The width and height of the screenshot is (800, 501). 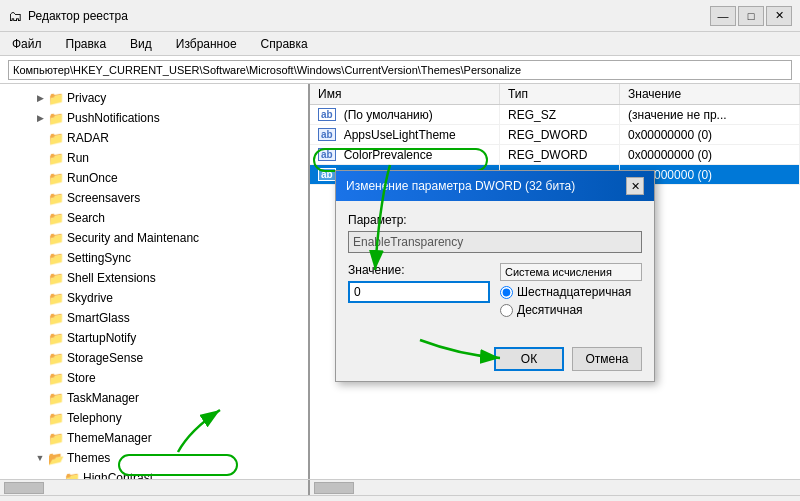 I want to click on tree-item-runonce: 📁 RunOnce, so click(x=154, y=178).